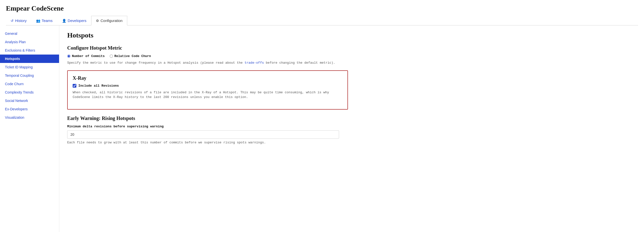  What do you see at coordinates (38, 21) in the screenshot?
I see `teams-icon: 👥` at bounding box center [38, 21].